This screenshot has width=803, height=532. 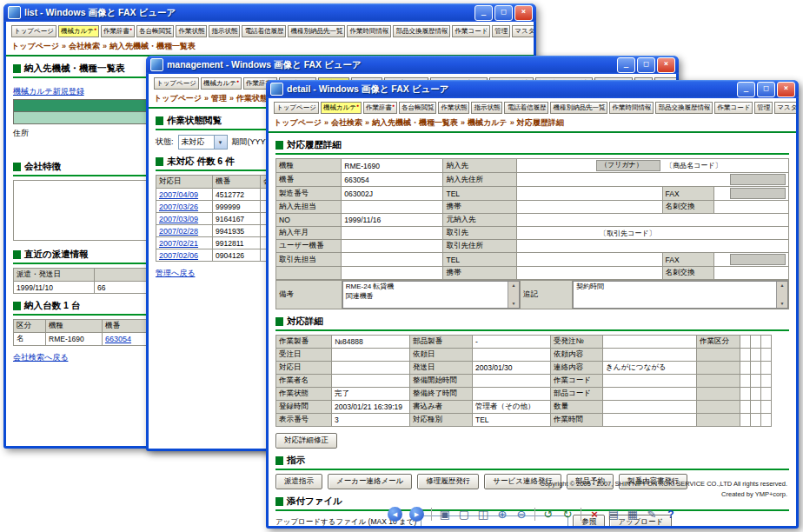 I want to click on actual-size-icon: ▢, so click(x=464, y=515).